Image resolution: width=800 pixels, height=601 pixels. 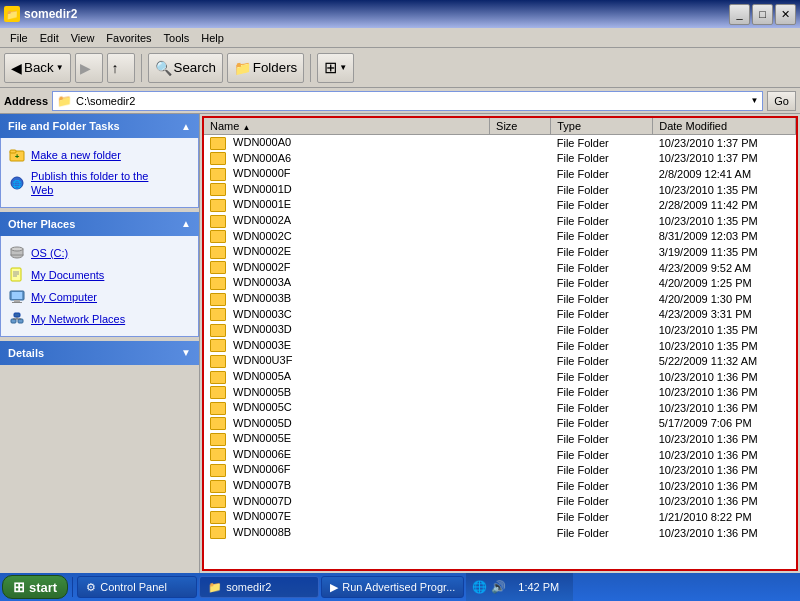 What do you see at coordinates (266, 68) in the screenshot?
I see `folders-button: 📁 Folders` at bounding box center [266, 68].